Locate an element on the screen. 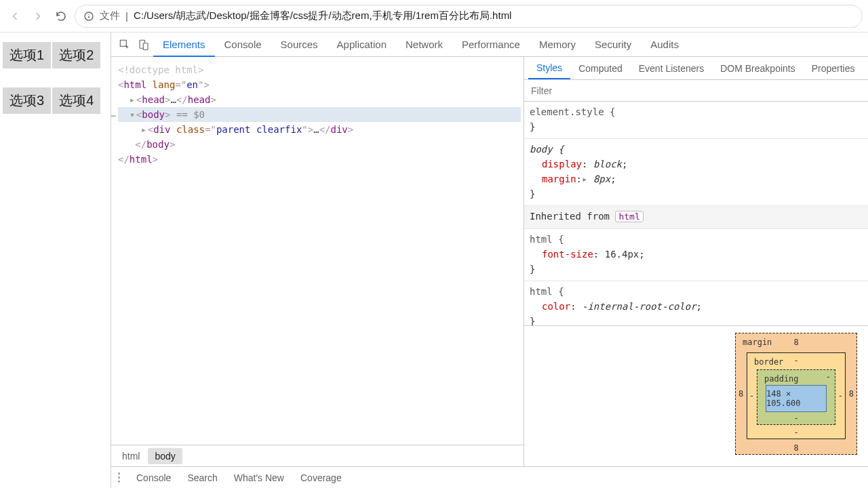 The width and height of the screenshot is (868, 488). subtab-properties: Properties is located at coordinates (833, 68).